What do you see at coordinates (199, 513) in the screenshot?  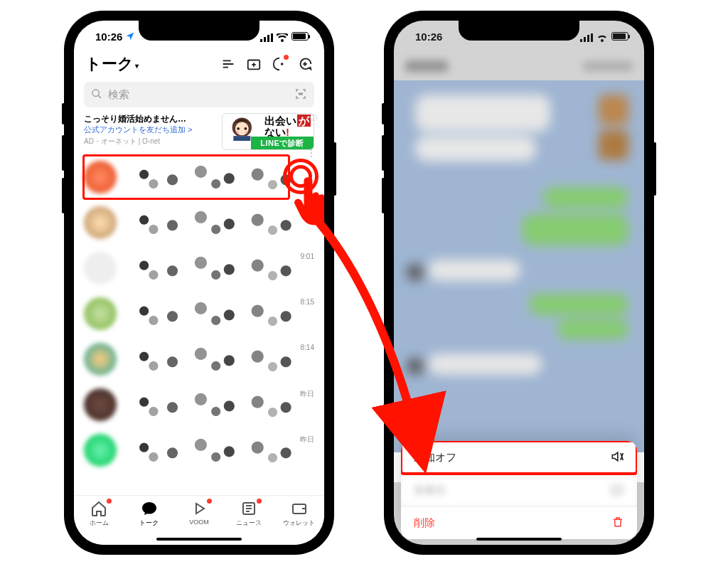 I see `tab-voom: VOOM` at bounding box center [199, 513].